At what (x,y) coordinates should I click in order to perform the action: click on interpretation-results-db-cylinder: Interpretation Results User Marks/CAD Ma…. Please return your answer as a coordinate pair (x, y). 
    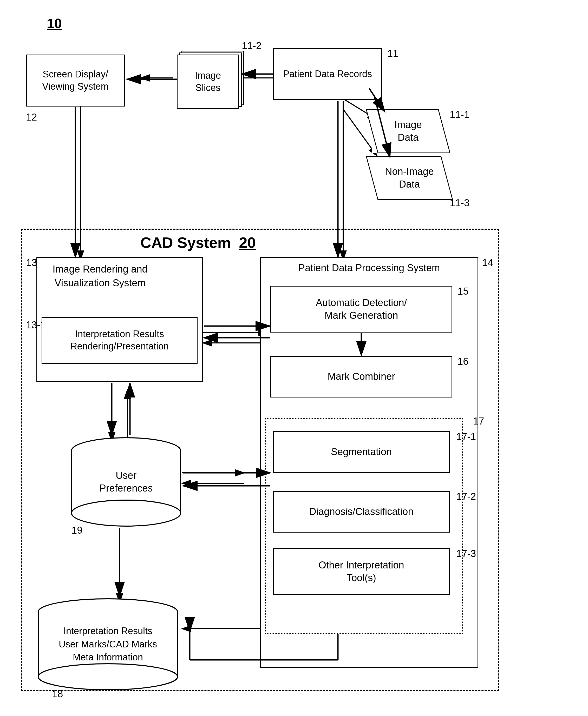
    Looking at the image, I should click on (108, 644).